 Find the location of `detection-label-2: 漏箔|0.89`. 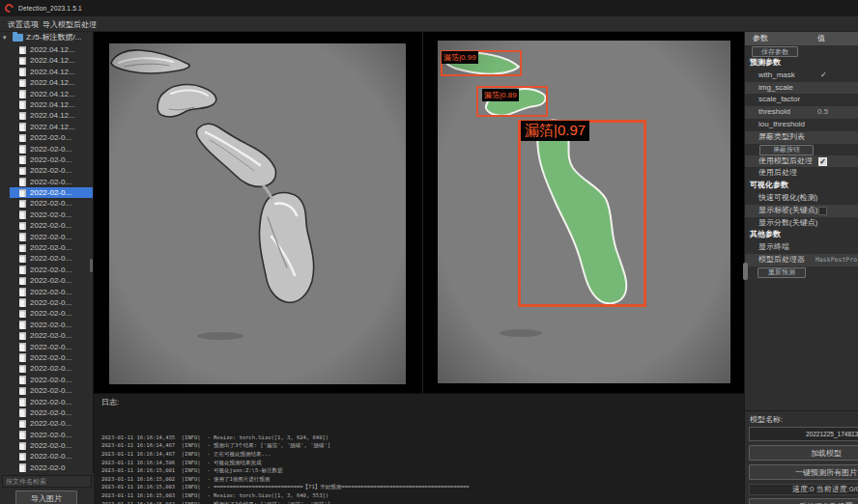

detection-label-2: 漏箔|0.89 is located at coordinates (500, 95).